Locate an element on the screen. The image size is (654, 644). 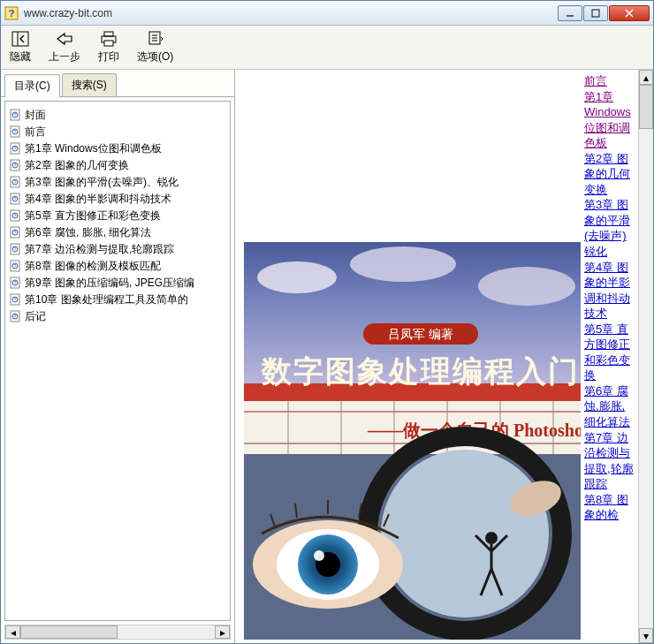
maximize-button is located at coordinates (596, 13).